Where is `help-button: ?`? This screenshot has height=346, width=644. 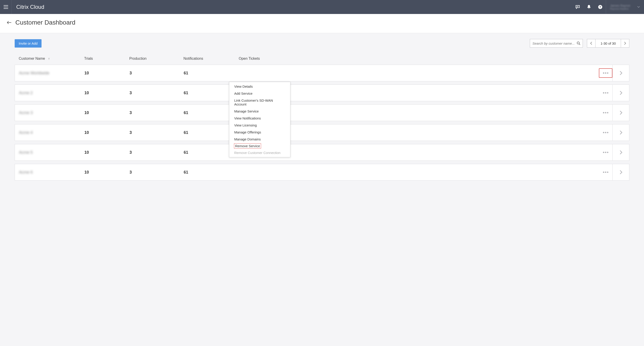 help-button: ? is located at coordinates (600, 7).